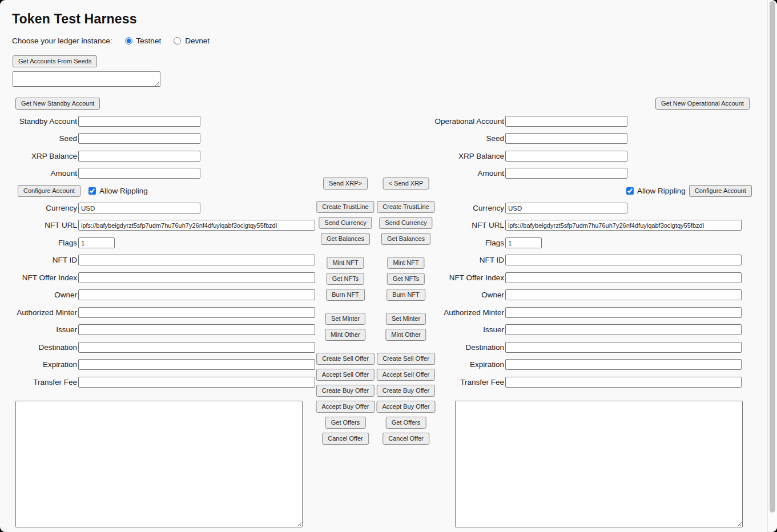  I want to click on operational-currency-input, so click(566, 208).